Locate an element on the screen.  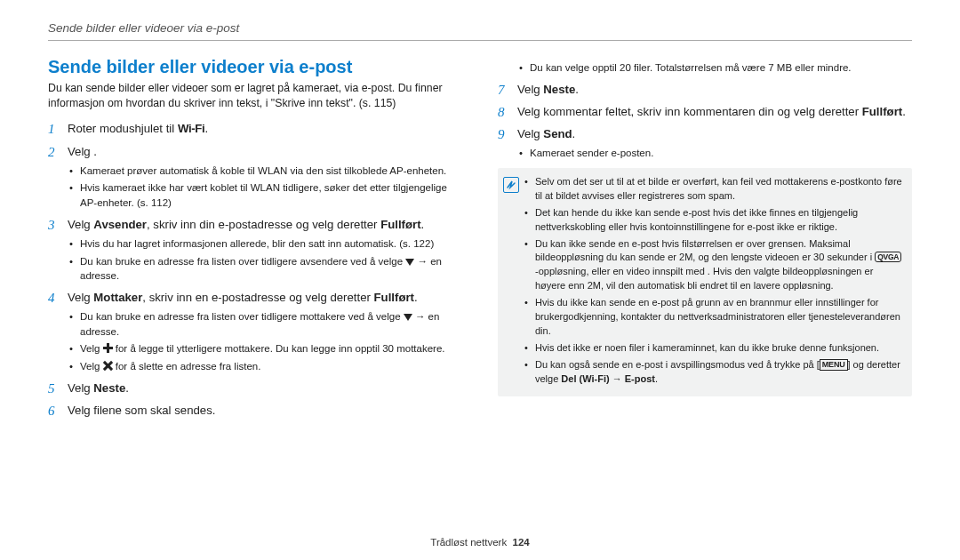
plus-icon is located at coordinates (108, 348).